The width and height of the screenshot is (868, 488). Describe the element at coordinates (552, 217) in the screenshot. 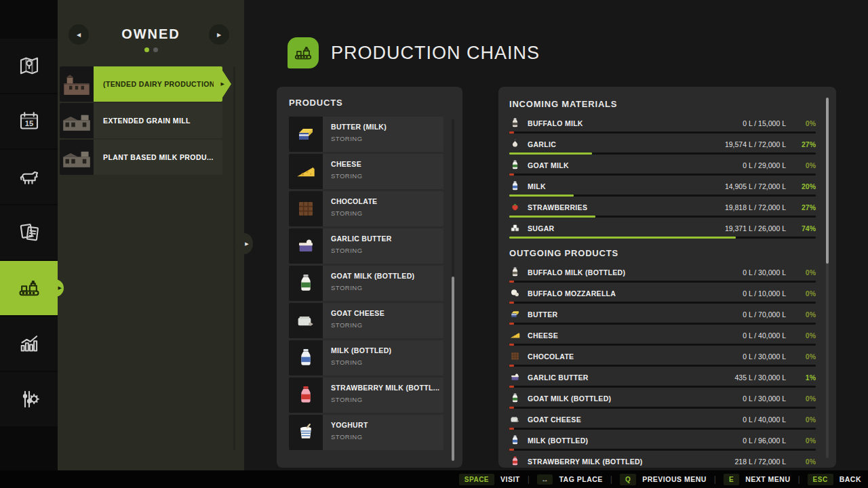

I see `fill-level-bar` at that location.